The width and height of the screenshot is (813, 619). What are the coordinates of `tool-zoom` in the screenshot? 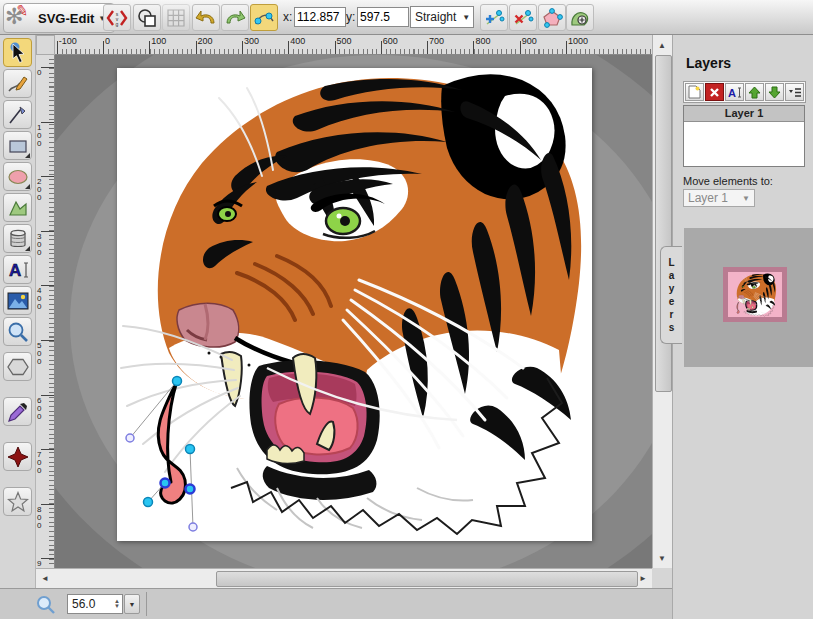 It's located at (18, 332).